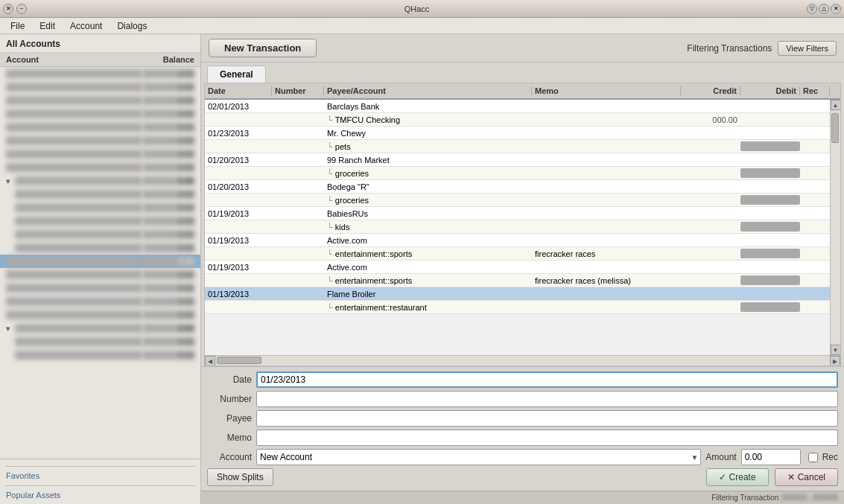 The width and height of the screenshot is (844, 504). I want to click on menu-dialogs: Dialogs, so click(132, 26).